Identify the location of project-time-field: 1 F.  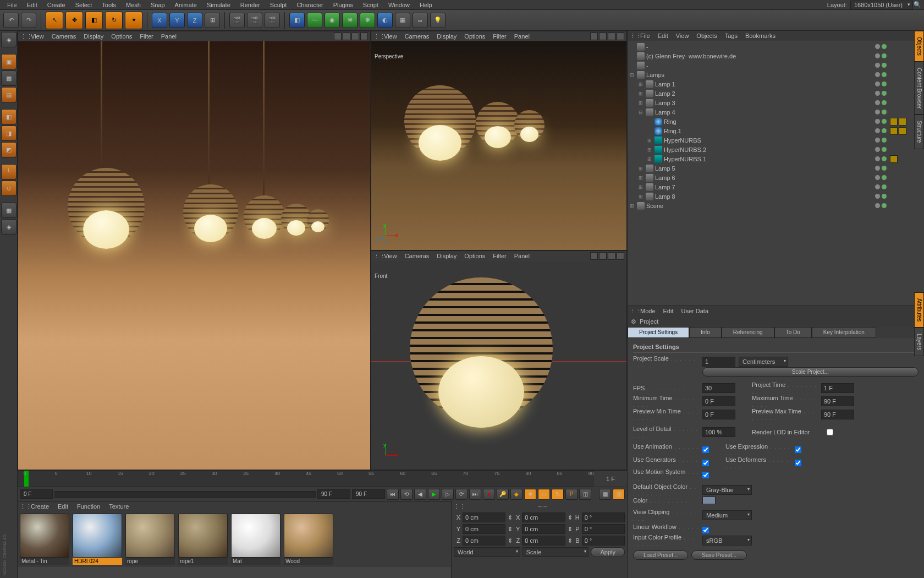
(838, 388).